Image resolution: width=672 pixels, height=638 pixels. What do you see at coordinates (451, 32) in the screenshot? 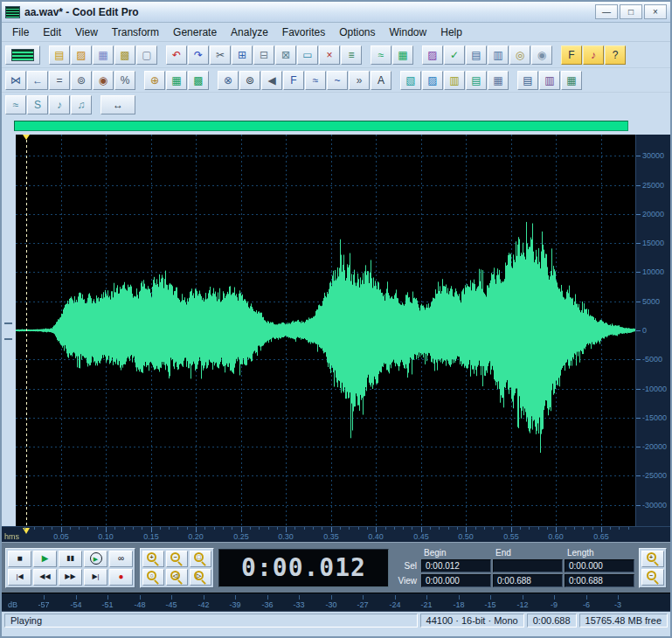
I see `menu-help: Help` at bounding box center [451, 32].